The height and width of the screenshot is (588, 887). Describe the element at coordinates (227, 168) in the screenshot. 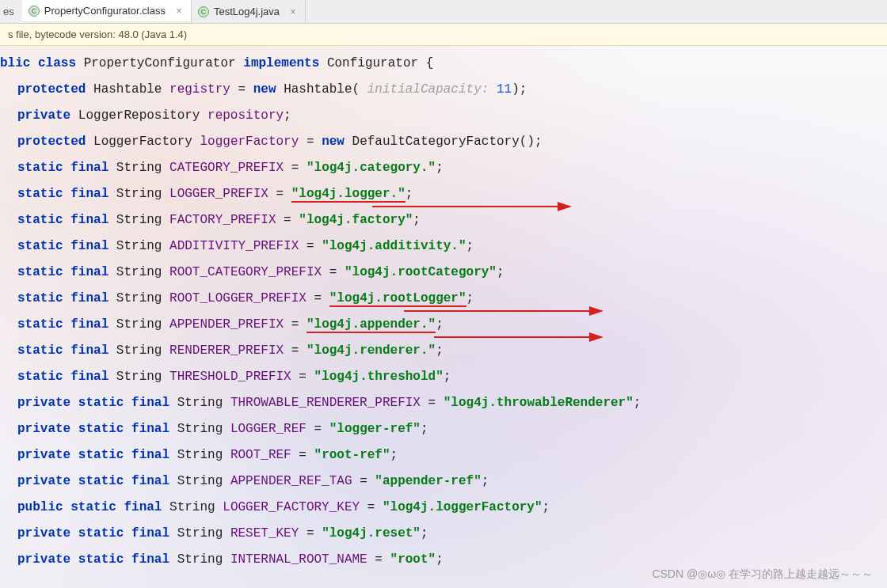

I see `field-name: CATEGORY_PREFIX` at that location.